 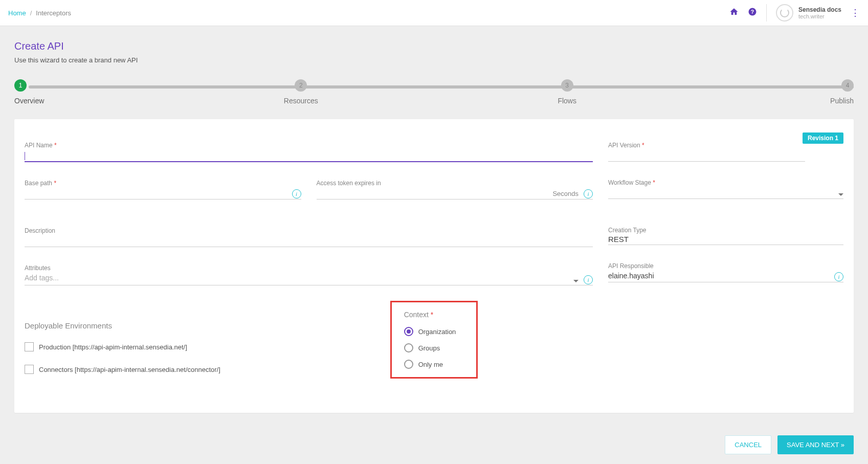 What do you see at coordinates (199, 344) in the screenshot?
I see `deployable-section: Deployable Environments Production [http…` at bounding box center [199, 344].